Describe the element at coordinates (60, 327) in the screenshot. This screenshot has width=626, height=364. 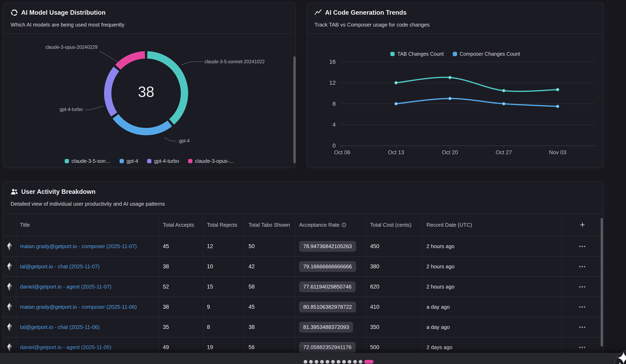
I see `row-title-link: tal@getport.io - chat (2025-11-06)` at that location.